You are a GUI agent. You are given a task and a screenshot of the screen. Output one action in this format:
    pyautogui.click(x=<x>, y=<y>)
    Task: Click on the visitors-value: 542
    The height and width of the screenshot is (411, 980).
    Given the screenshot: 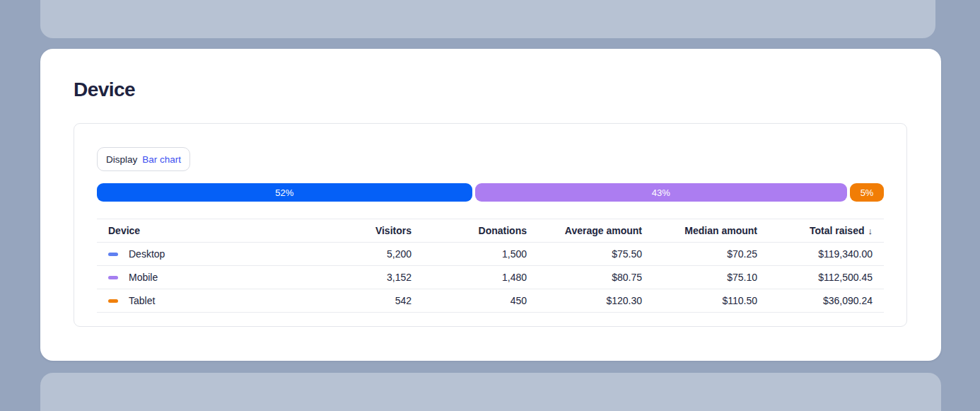 What is the action you would take?
    pyautogui.click(x=365, y=301)
    